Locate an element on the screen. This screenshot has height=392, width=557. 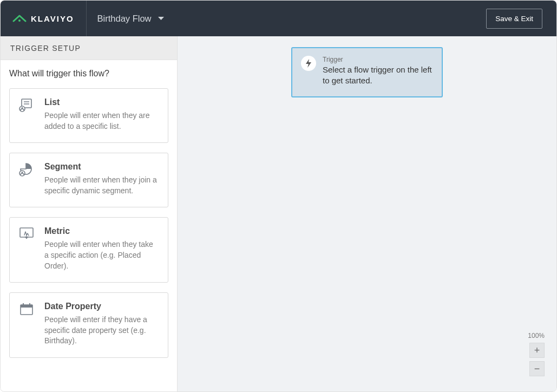
option-title: Segment is located at coordinates (102, 167).